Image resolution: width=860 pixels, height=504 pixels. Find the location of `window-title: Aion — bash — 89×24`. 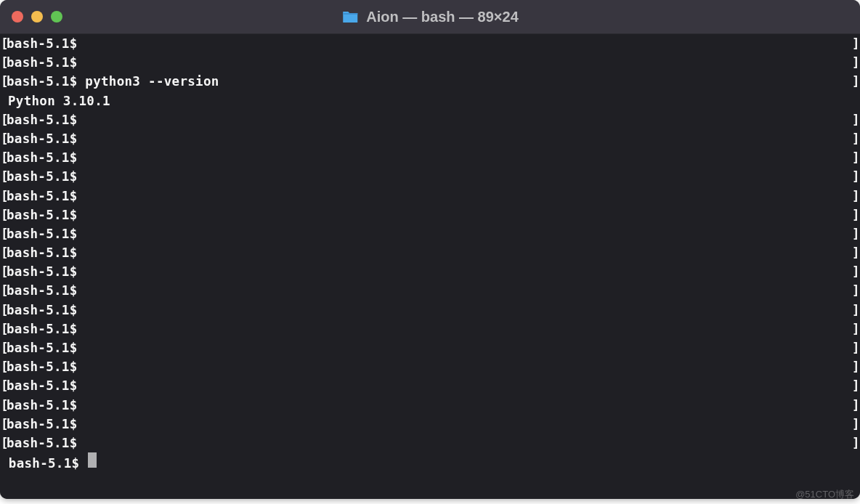

window-title: Aion — bash — 89×24 is located at coordinates (430, 17).